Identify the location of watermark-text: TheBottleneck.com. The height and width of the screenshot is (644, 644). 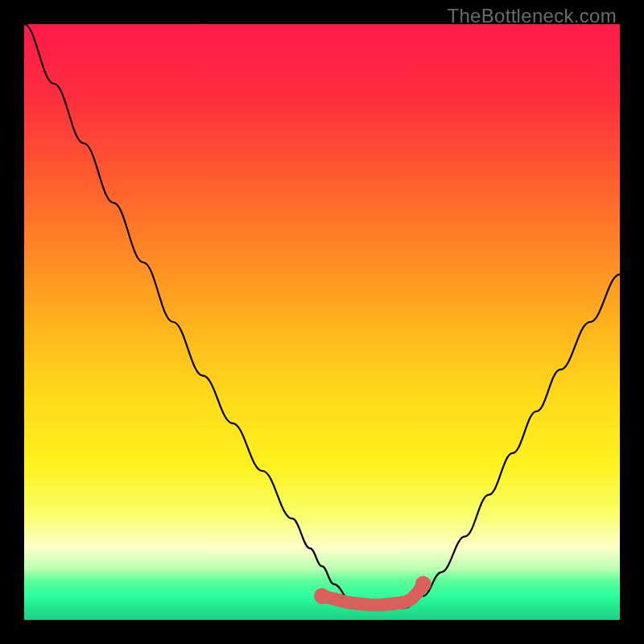
(531, 16).